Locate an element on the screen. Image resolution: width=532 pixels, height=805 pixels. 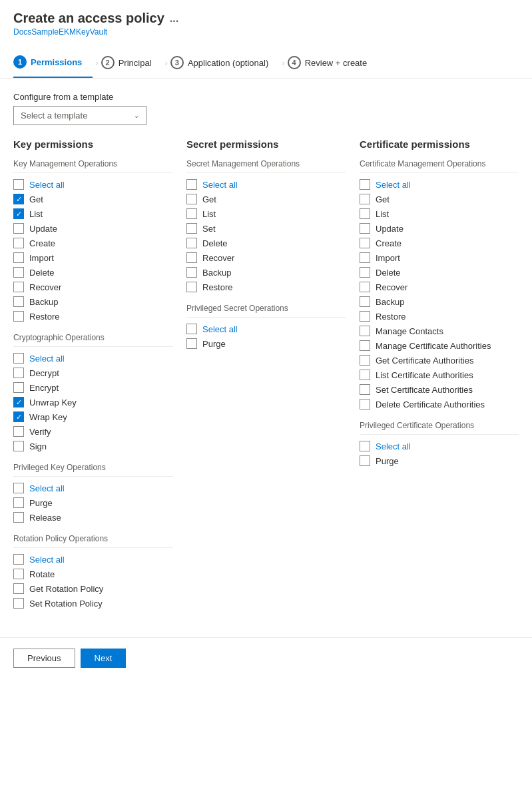
cert-set-ca-label: Set Certificate Authorities is located at coordinates (424, 390).